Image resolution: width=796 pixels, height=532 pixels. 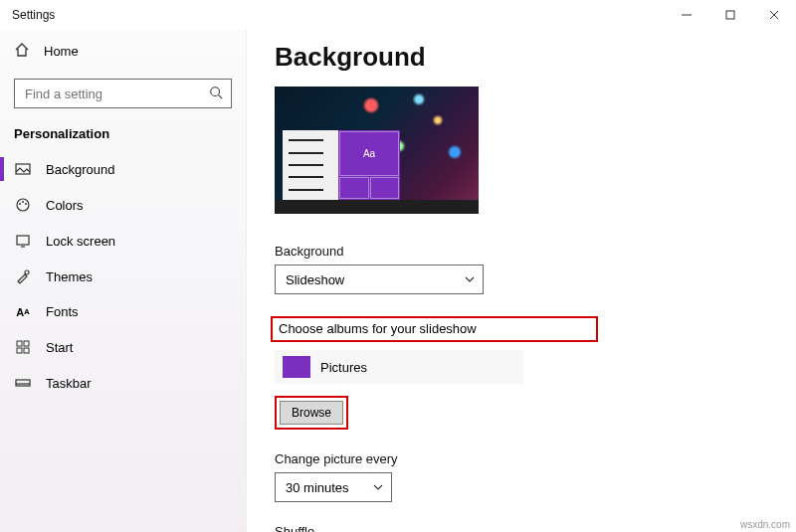 What do you see at coordinates (311, 413) in the screenshot?
I see `browse-button-label: Browse` at bounding box center [311, 413].